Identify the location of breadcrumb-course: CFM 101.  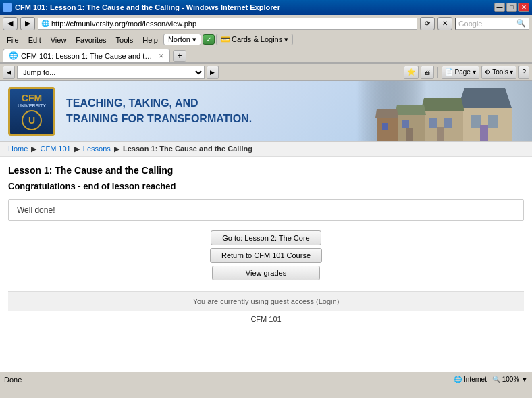
(55, 149).